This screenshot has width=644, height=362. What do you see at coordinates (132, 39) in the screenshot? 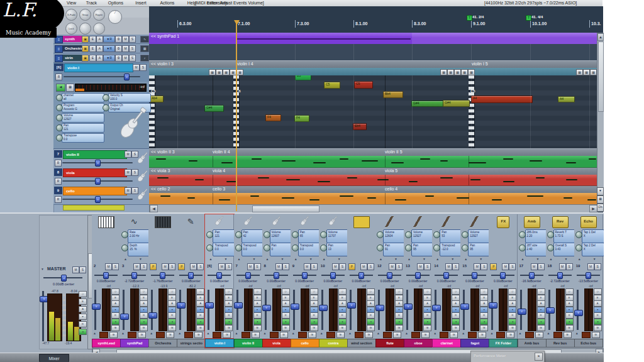
I see `track-button-S: S` at bounding box center [132, 39].